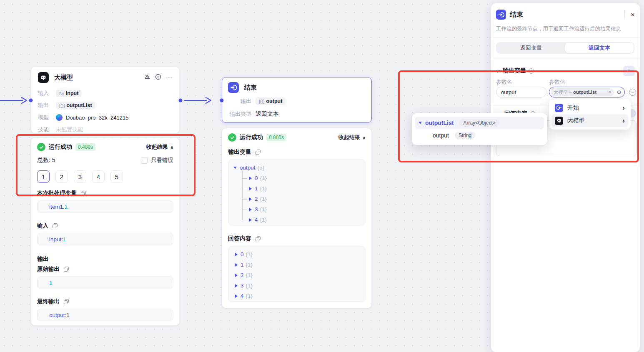 This screenshot has height=352, width=644. I want to click on llm-run-status: 运行成功, so click(60, 147).